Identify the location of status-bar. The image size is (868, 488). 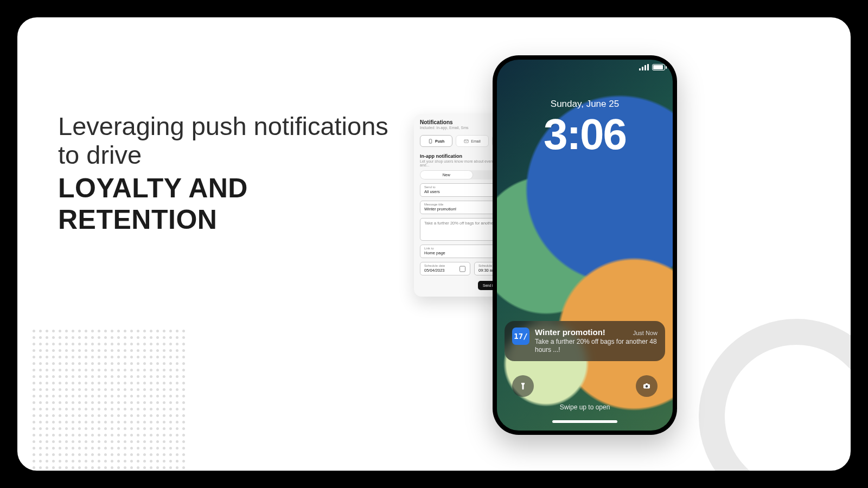
(652, 67).